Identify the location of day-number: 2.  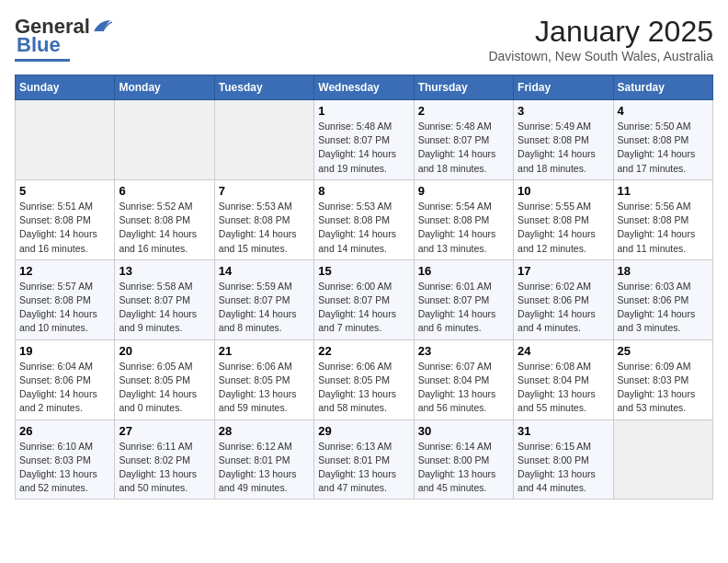
(463, 110).